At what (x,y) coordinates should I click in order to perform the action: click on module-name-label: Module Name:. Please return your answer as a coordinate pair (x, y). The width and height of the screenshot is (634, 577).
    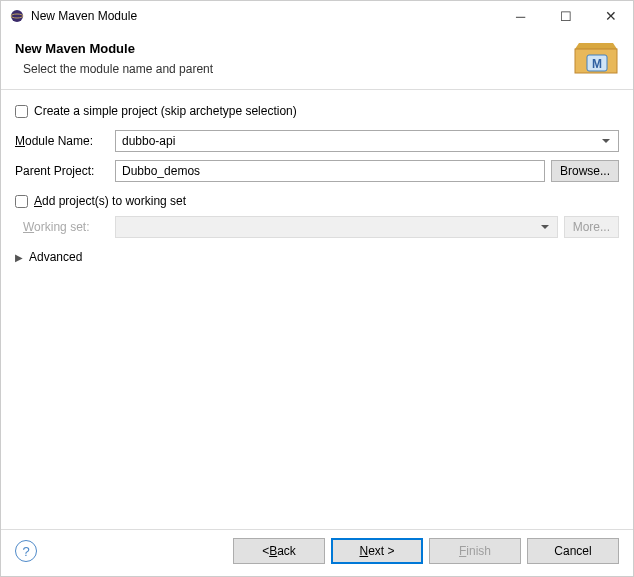
    Looking at the image, I should click on (65, 141).